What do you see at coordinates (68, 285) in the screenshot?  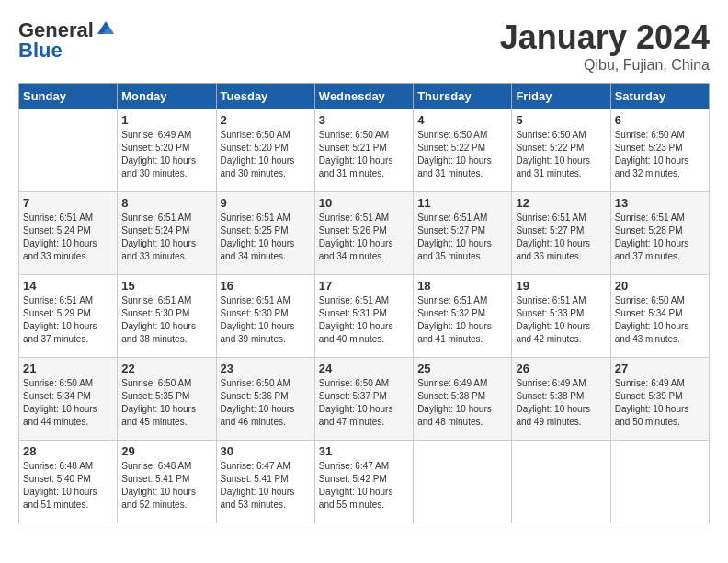 I see `day-number: 14` at bounding box center [68, 285].